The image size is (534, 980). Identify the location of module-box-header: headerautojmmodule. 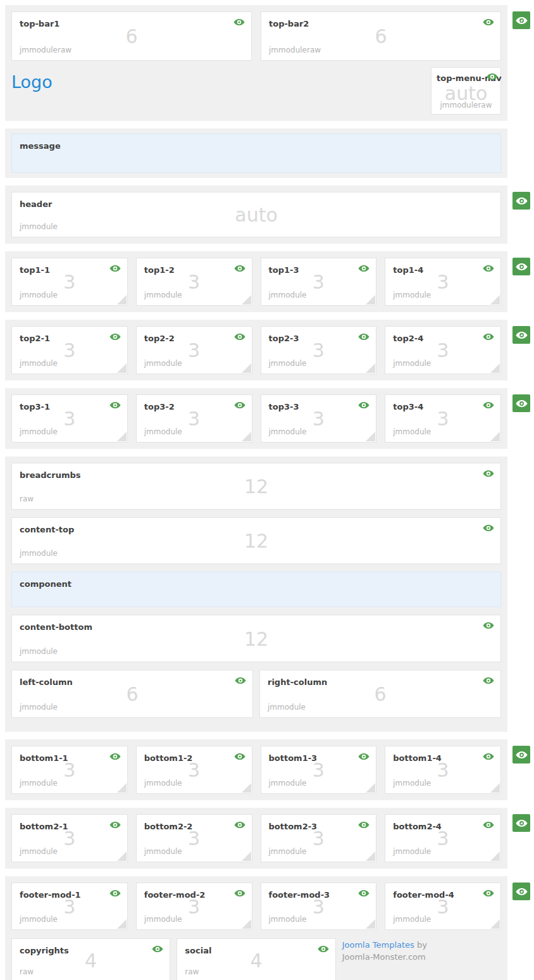
(256, 215).